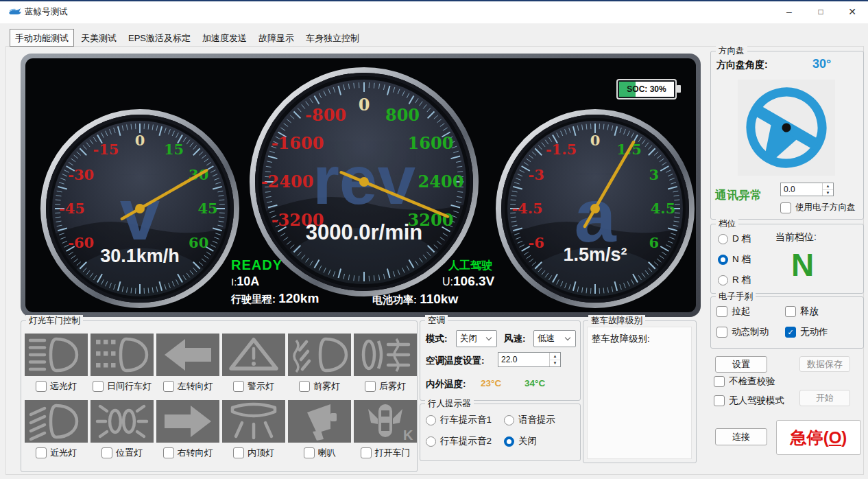  I want to click on chime-2-label: 行车提示音2, so click(466, 441).